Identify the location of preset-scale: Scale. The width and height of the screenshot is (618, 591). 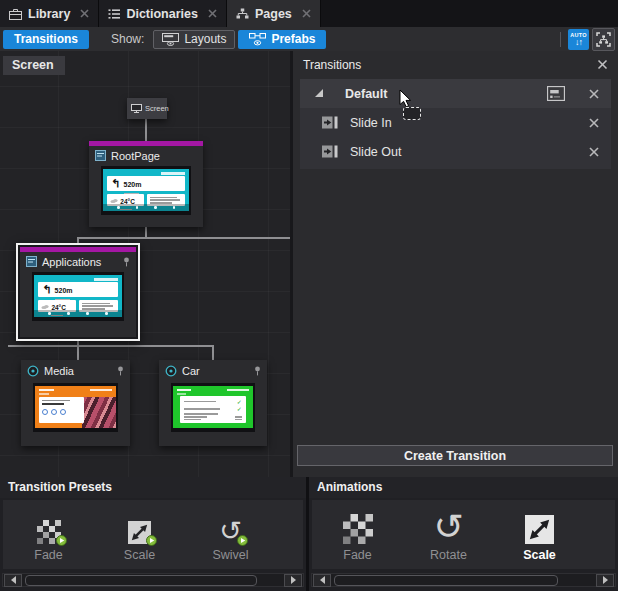
(140, 534).